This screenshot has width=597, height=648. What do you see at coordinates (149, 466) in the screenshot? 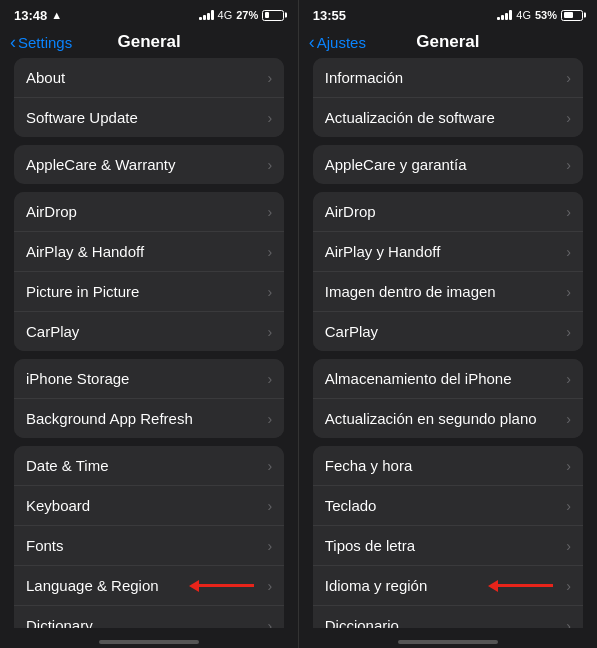
I see `list-item: Date & Time›` at bounding box center [149, 466].